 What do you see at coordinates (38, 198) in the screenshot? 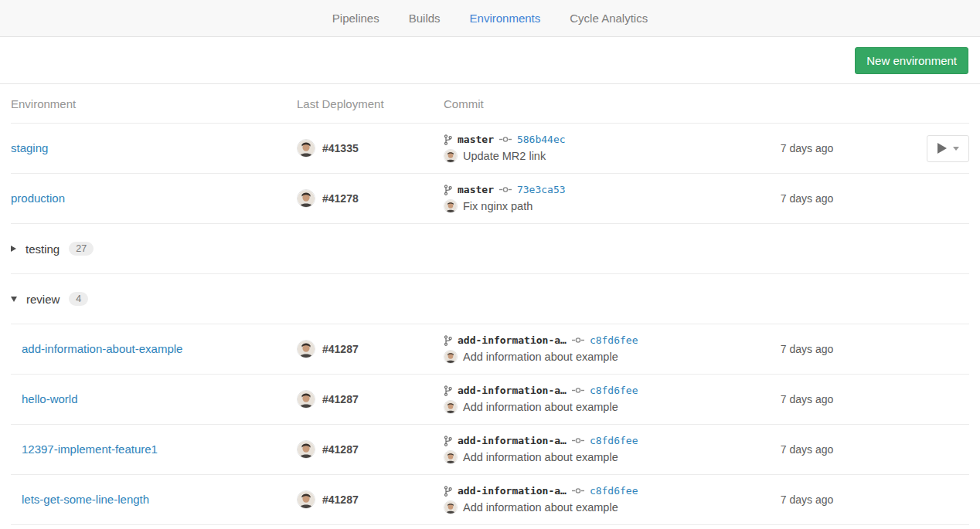
I see `environment-link: production` at bounding box center [38, 198].